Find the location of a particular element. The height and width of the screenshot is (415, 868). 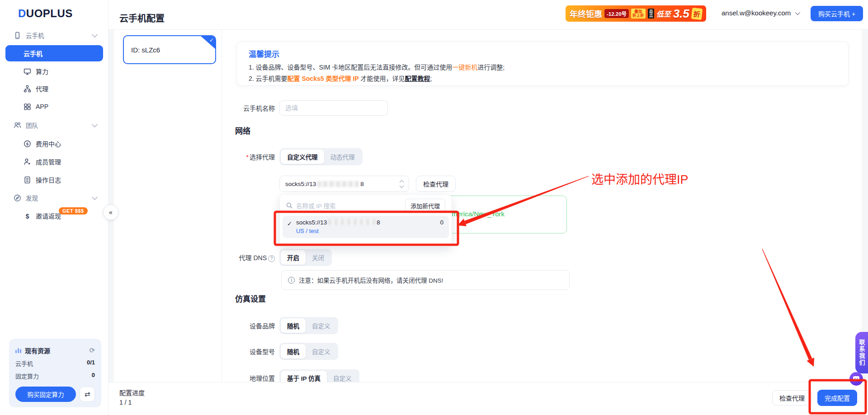

tab-custom-proxy: 自定义代理 is located at coordinates (302, 157).